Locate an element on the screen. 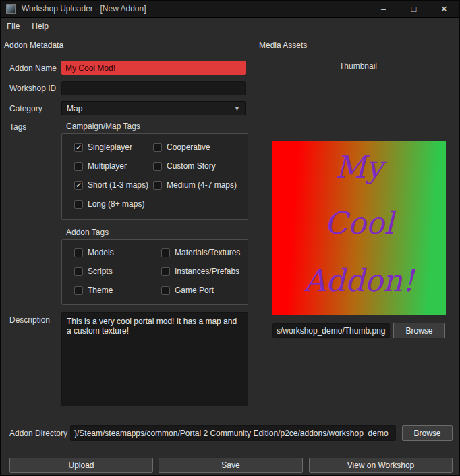 The width and height of the screenshot is (460, 476). checkbox-label: Cooperative is located at coordinates (189, 147).